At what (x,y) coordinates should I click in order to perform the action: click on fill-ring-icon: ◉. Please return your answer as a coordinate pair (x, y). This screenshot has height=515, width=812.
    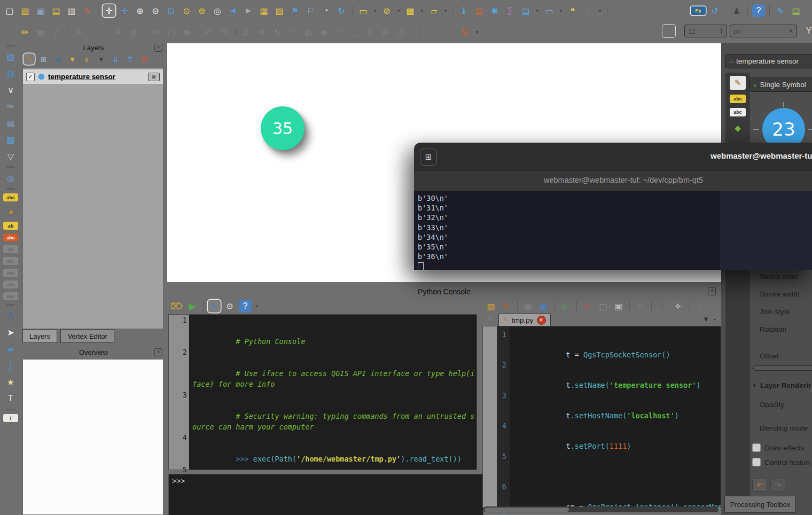
    Looking at the image, I should click on (324, 32).